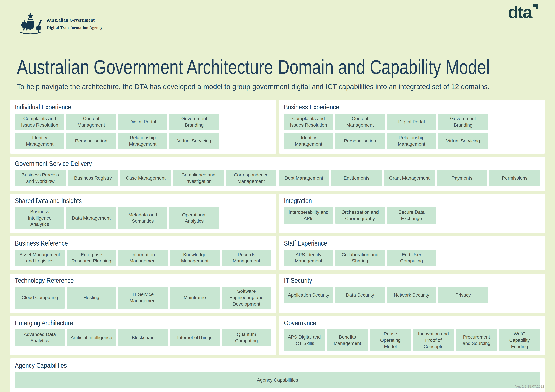 This screenshot has width=555, height=392. What do you see at coordinates (76, 28) in the screenshot?
I see `crest-line2: Digital Transformation Agency` at bounding box center [76, 28].